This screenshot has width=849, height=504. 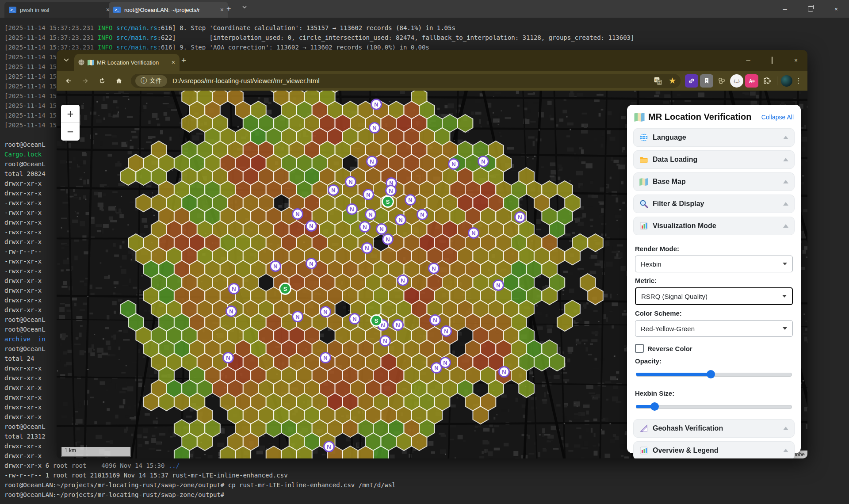 What do you see at coordinates (168, 10) in the screenshot?
I see `terminal-tab-ssh: >_ root@OceanLAN: ~/projects/r ×` at bounding box center [168, 10].